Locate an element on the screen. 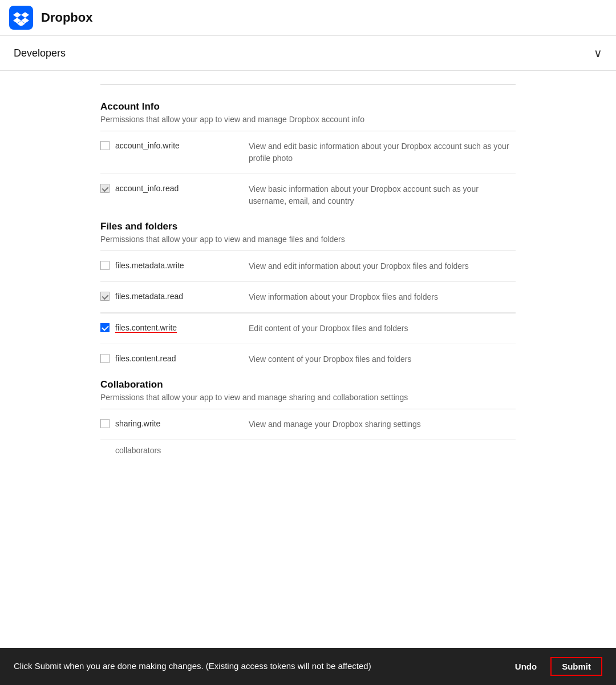 The height and width of the screenshot is (685, 616). permission-row-files-content-read: files.content.read View content of your … is located at coordinates (308, 360).